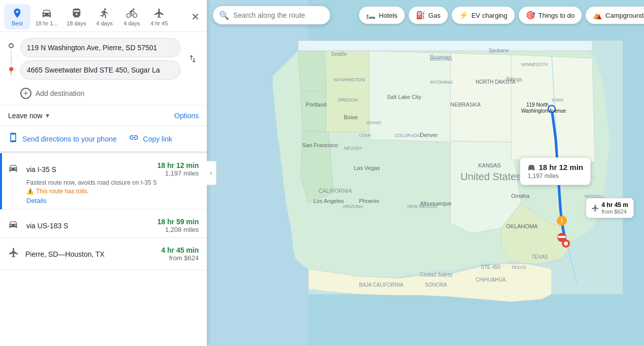 The image size is (644, 346). Describe the element at coordinates (89, 169) in the screenshot. I see `route-1-via: via I-35 S` at that location.